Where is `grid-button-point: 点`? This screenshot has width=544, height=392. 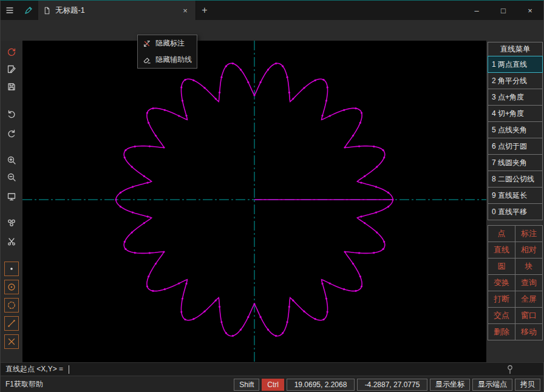 grid-button-point: 点 is located at coordinates (501, 234).